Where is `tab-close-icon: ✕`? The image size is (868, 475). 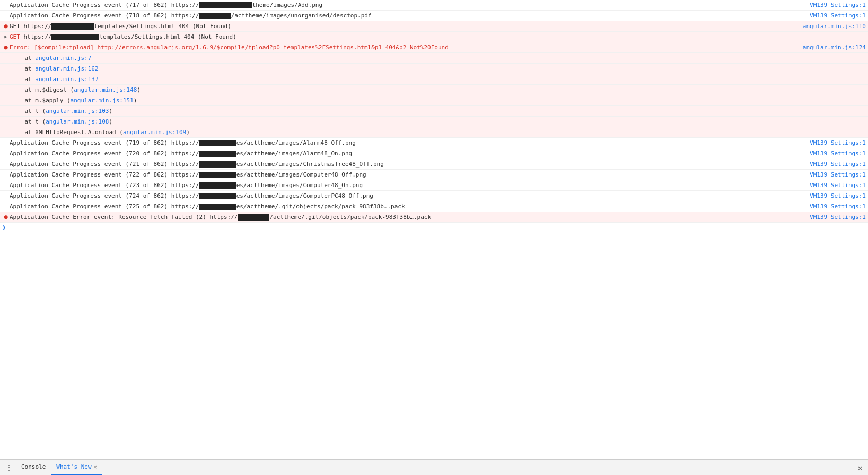 tab-close-icon: ✕ is located at coordinates (95, 467).